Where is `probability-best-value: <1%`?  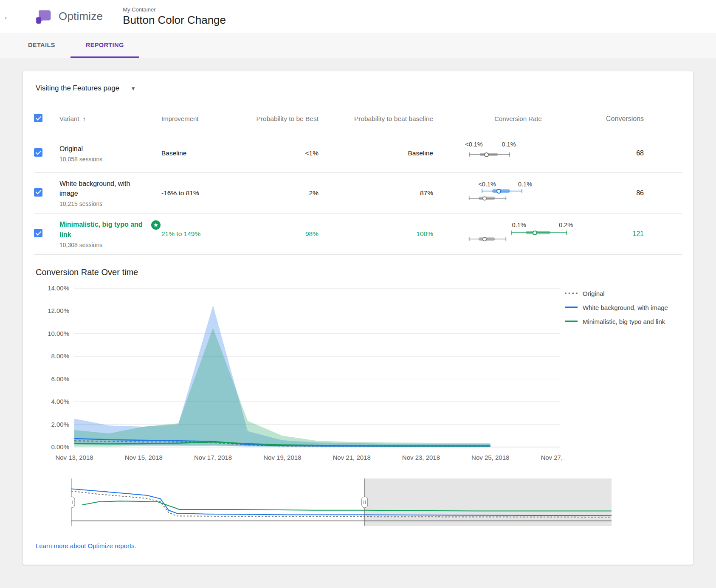 probability-best-value: <1% is located at coordinates (293, 153).